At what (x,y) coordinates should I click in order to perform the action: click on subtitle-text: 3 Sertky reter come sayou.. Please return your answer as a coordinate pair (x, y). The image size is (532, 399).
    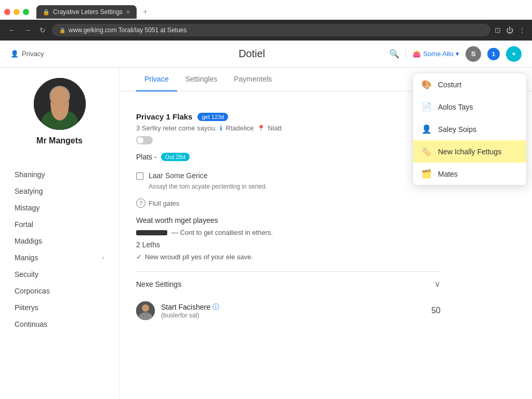
    Looking at the image, I should click on (177, 128).